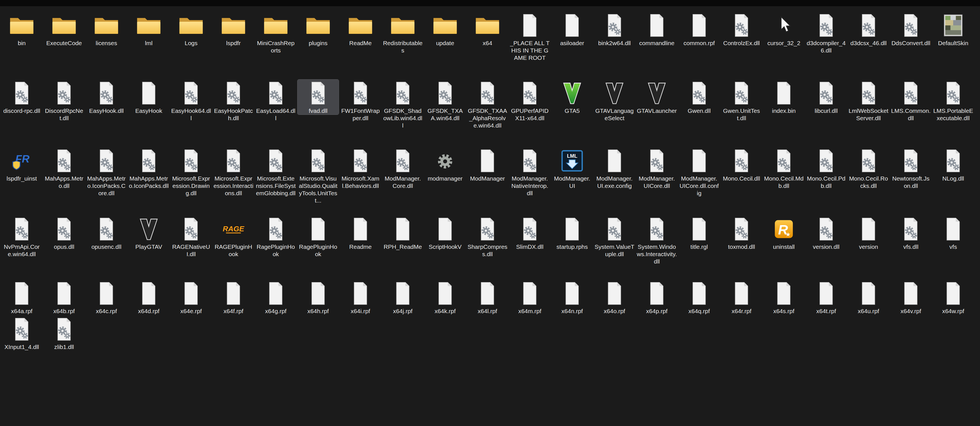 This screenshot has height=426, width=980. Describe the element at coordinates (445, 181) in the screenshot. I see `file-item: modmanager` at that location.